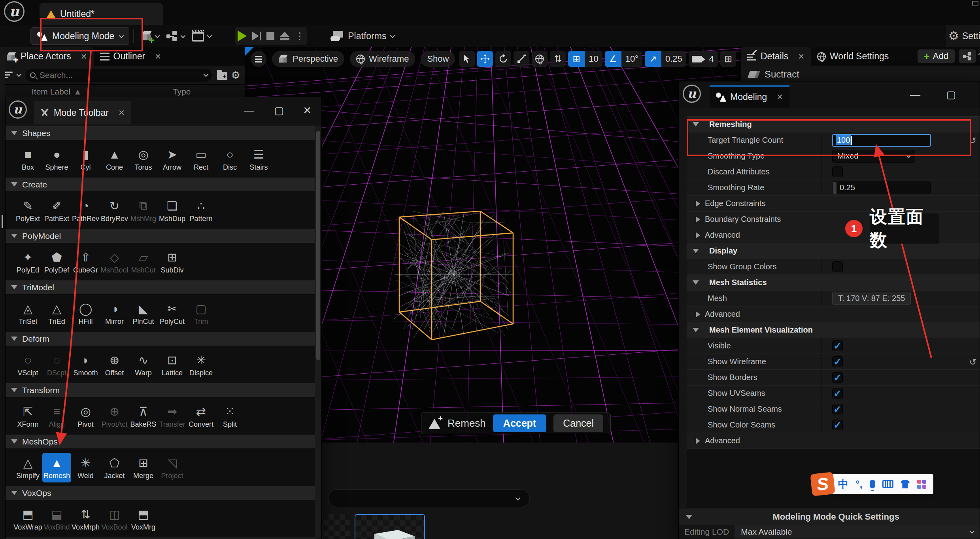 The height and width of the screenshot is (539, 980). What do you see at coordinates (172, 262) in the screenshot?
I see `tool-subdiv: ⊞SubDiv` at bounding box center [172, 262].